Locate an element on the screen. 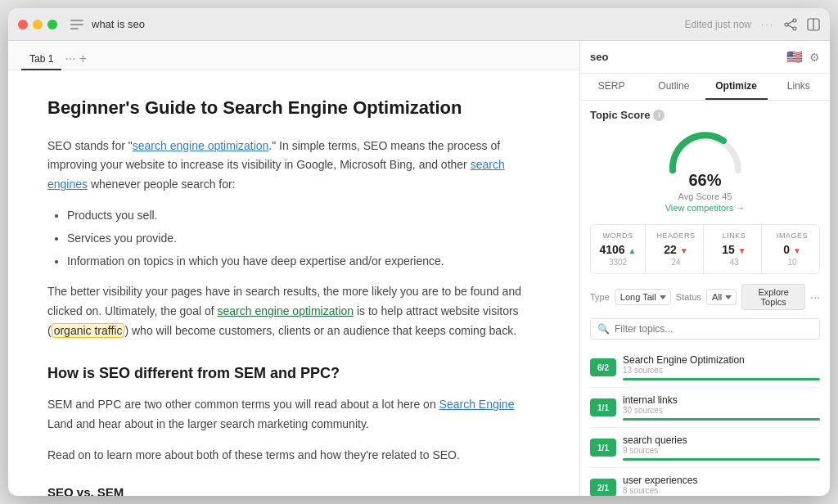  paragraph-3: SEM and PPC are two other common terms y… is located at coordinates (294, 415).